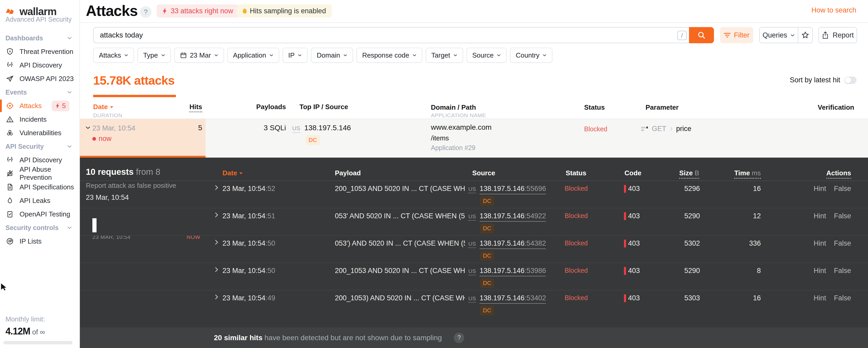 The height and width of the screenshot is (348, 868). What do you see at coordinates (513, 244) in the screenshot?
I see `ip-address: 138.197.5.146:54382` at bounding box center [513, 244].